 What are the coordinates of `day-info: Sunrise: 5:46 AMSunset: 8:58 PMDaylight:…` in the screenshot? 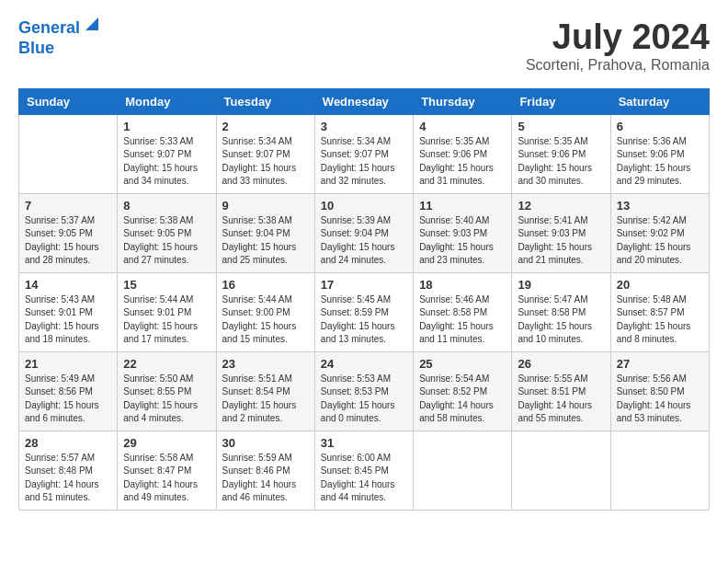 It's located at (462, 320).